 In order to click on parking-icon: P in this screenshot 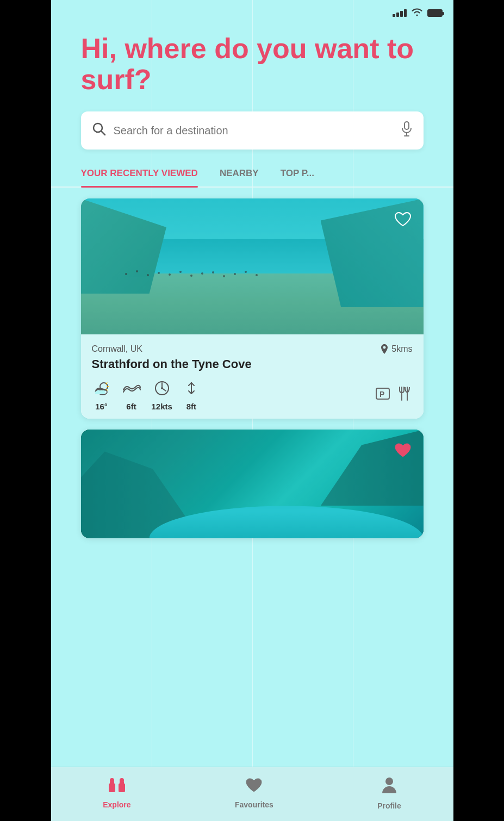, I will do `click(383, 396)`.